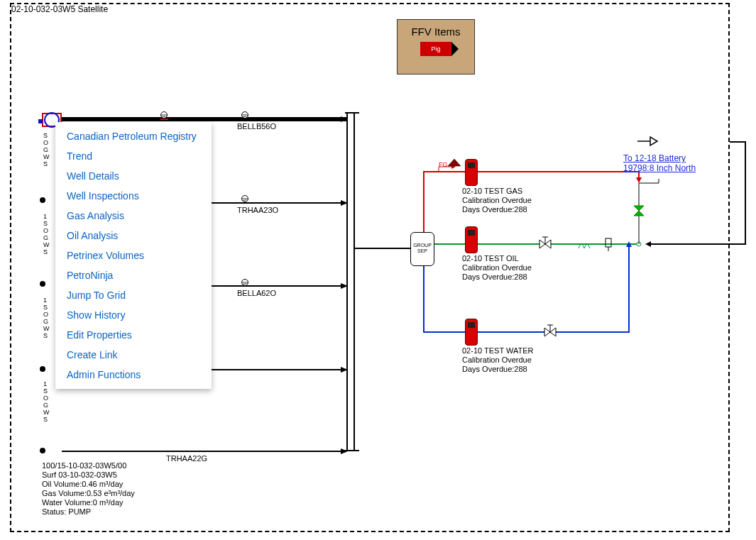 This screenshot has width=756, height=540. Describe the element at coordinates (47, 318) in the screenshot. I see `left-tag-2: 1 S O G W S` at that location.